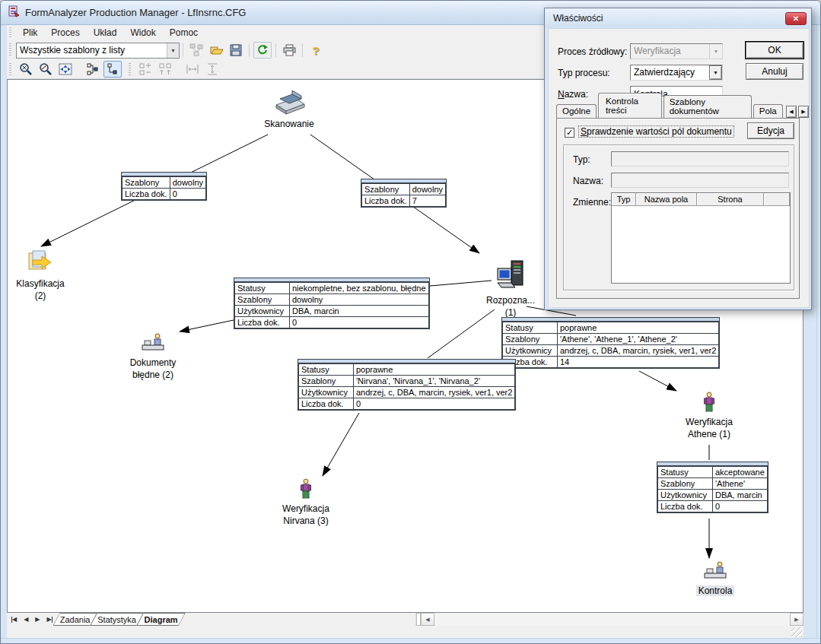 This screenshot has height=644, width=821. I want to click on status-strip, so click(405, 632).